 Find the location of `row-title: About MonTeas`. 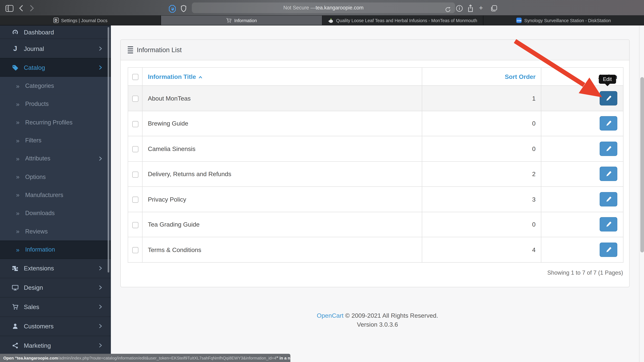

row-title: About MonTeas is located at coordinates (282, 98).